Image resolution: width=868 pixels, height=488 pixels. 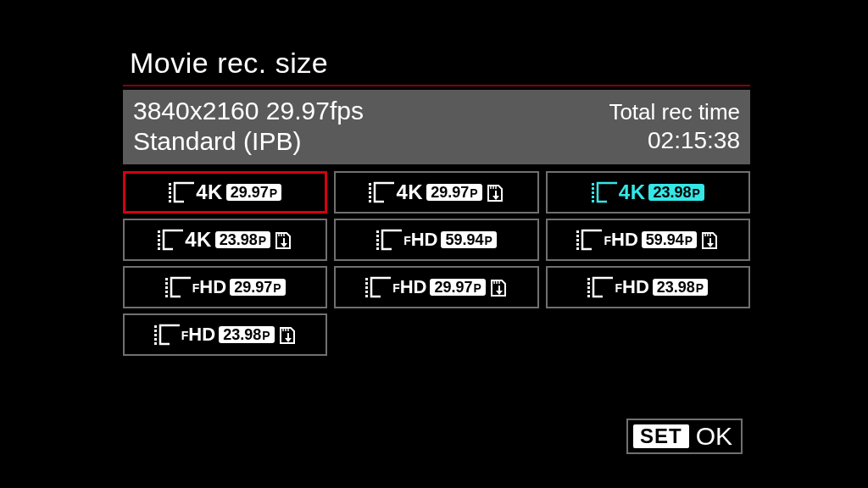 I want to click on ok-label: OK, so click(x=714, y=436).